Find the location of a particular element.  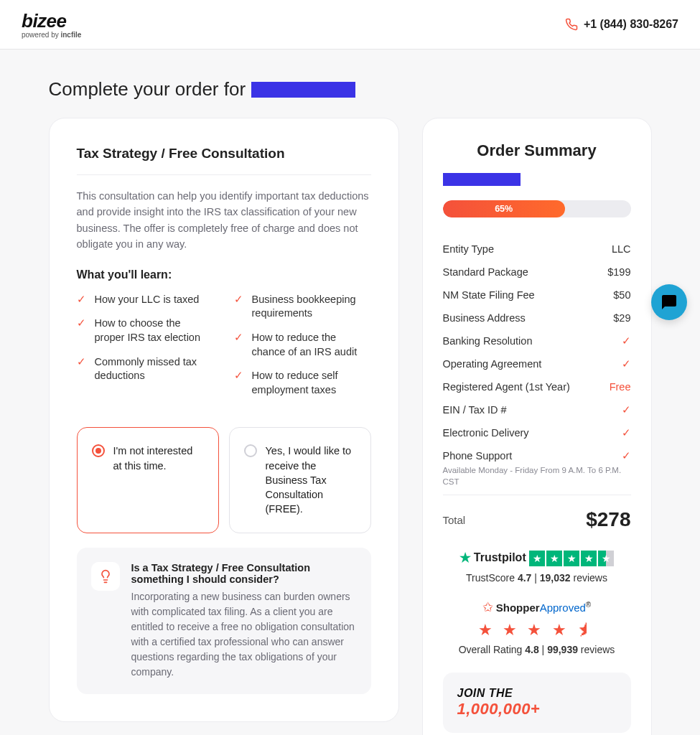

total-label: Total is located at coordinates (454, 520).